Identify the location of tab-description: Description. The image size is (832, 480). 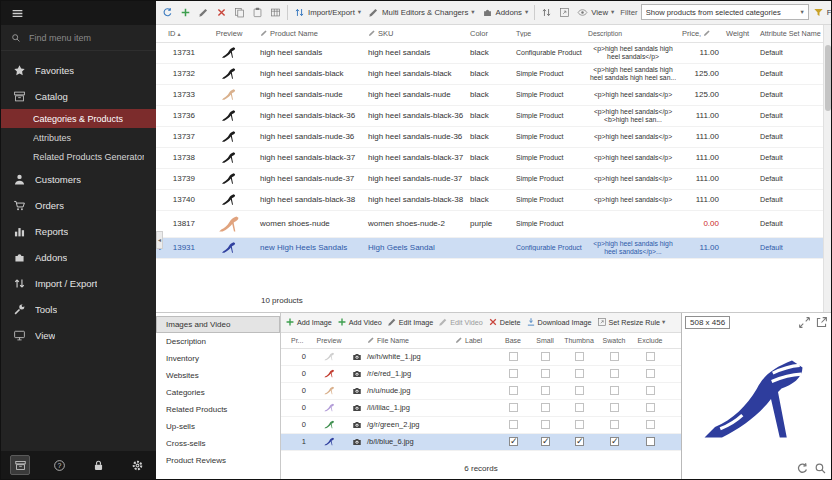
(218, 342).